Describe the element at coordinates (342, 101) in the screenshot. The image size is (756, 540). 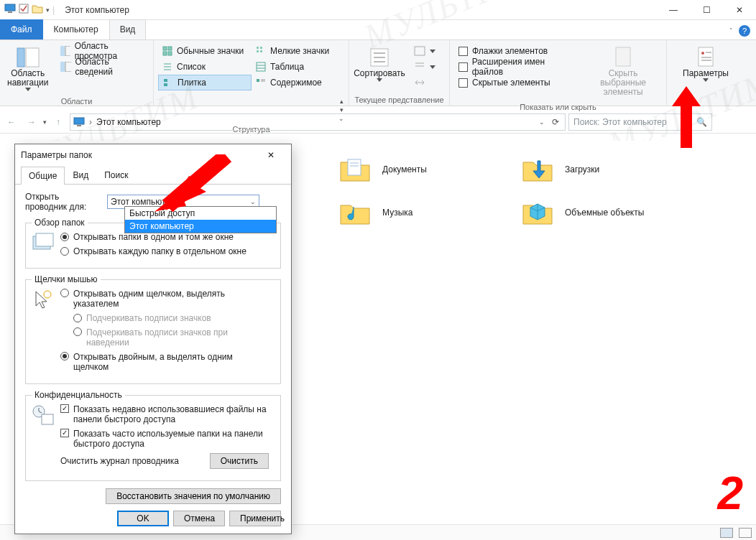
I see `layout-scroll-up: ▴` at that location.